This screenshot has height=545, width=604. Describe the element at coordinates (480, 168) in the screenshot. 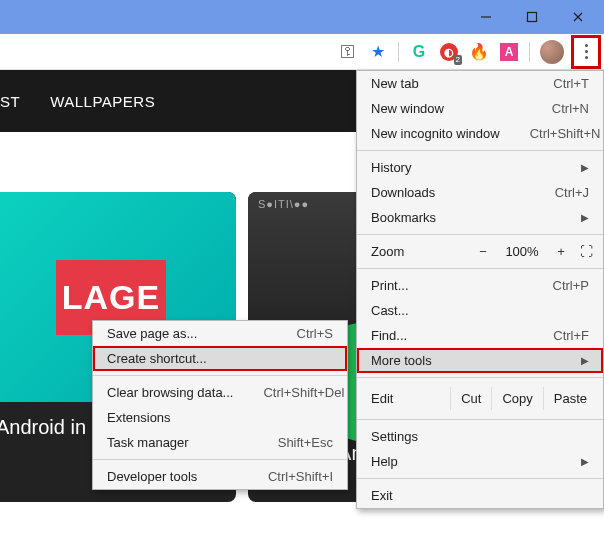

I see `menu-item-history: History▶` at that location.